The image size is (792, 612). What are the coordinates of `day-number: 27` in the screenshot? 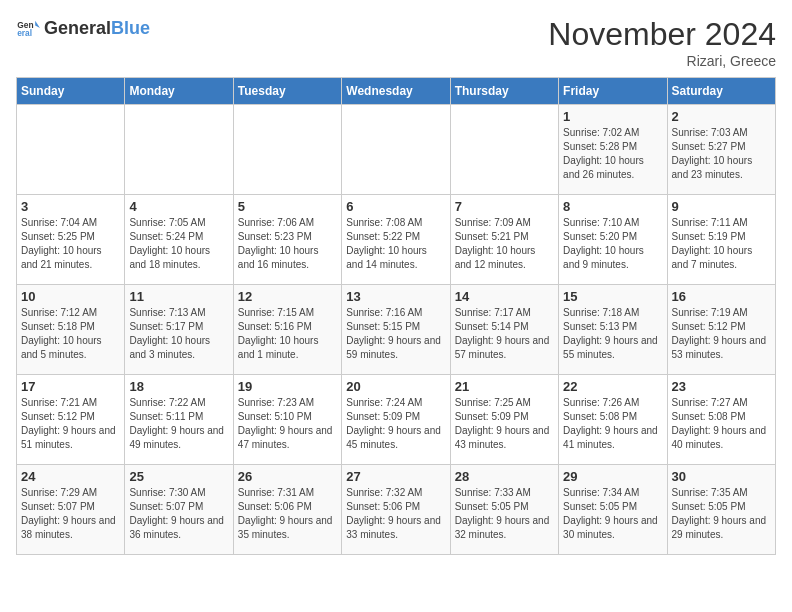 It's located at (396, 476).